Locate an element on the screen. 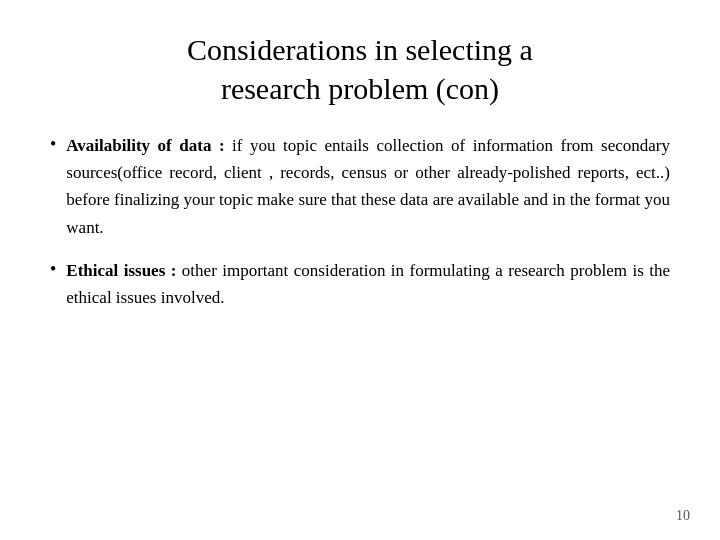  page-number: 10 is located at coordinates (683, 516).